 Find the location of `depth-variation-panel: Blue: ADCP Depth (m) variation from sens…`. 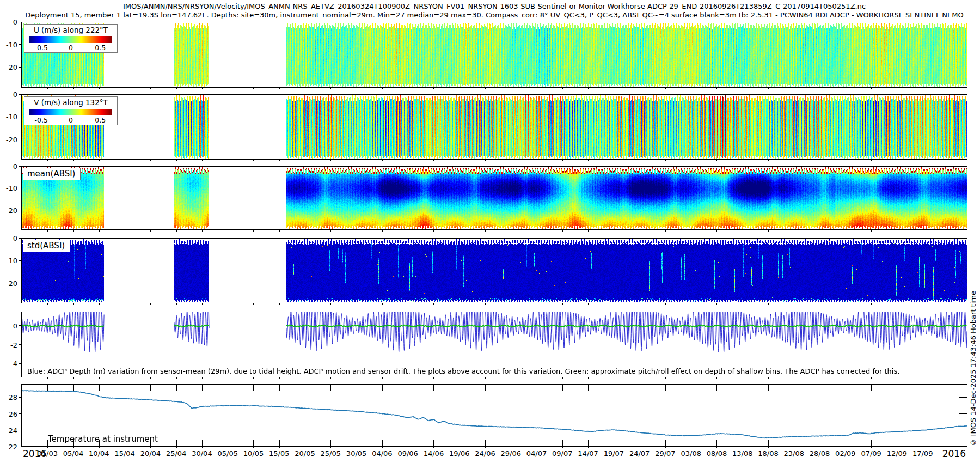

depth-variation-panel: Blue: ADCP Depth (m) variation from sens… is located at coordinates (494, 344).